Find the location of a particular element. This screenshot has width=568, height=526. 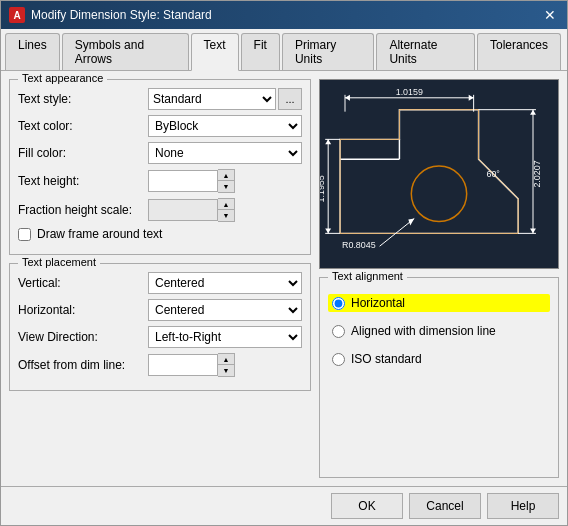

offset-spinner: 0.0900 ▲ ▼ is located at coordinates (225, 365).